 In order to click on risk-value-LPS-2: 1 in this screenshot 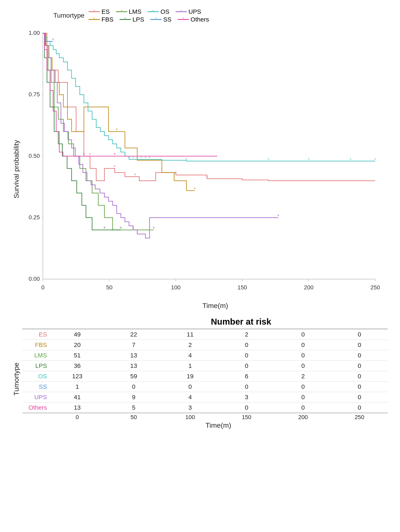, I will do `click(190, 366)`.